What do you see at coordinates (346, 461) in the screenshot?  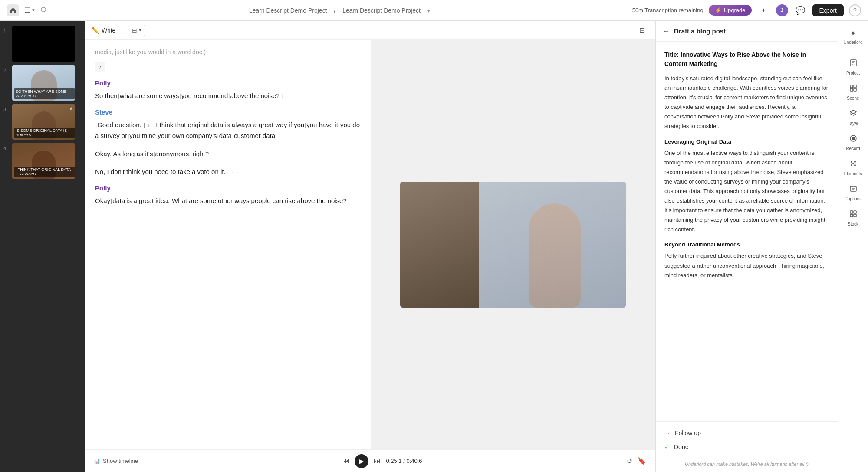 I see `skip-back-button: ⏮` at bounding box center [346, 461].